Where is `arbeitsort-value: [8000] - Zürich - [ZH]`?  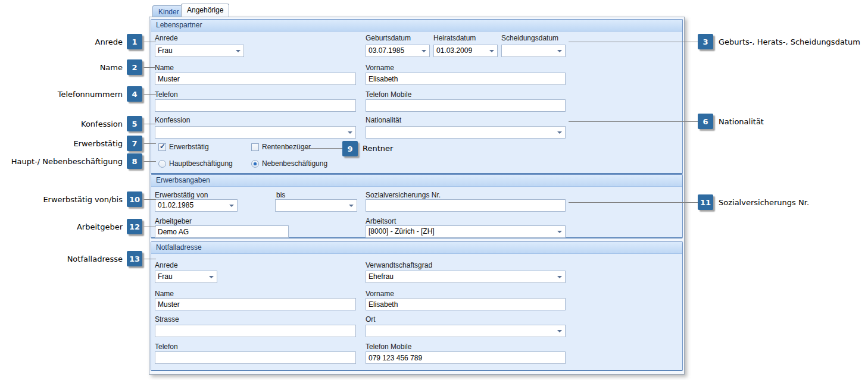 arbeitsort-value: [8000] - Zürich - [ZH] is located at coordinates (401, 231).